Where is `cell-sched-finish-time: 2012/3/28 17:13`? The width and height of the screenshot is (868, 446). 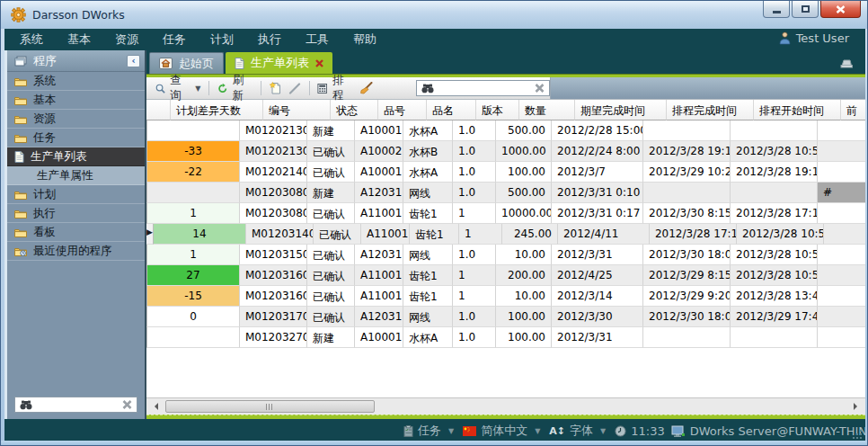
cell-sched-finish-time: 2012/3/28 17:13 is located at coordinates (694, 234).